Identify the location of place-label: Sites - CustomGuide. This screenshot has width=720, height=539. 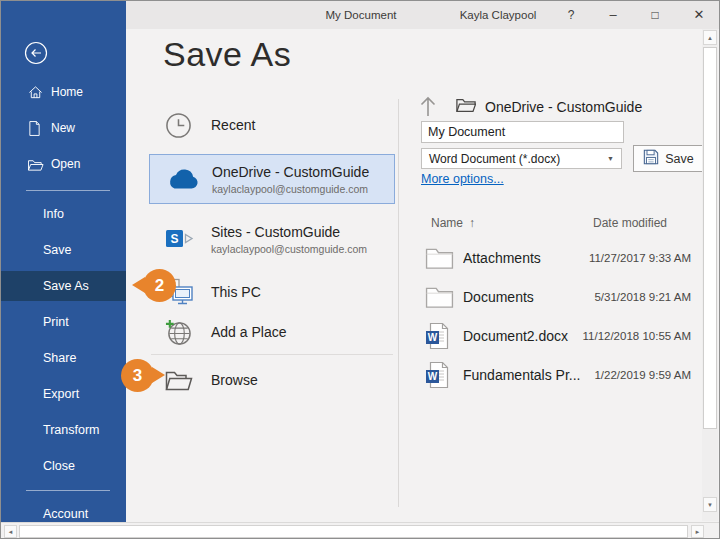
(289, 232).